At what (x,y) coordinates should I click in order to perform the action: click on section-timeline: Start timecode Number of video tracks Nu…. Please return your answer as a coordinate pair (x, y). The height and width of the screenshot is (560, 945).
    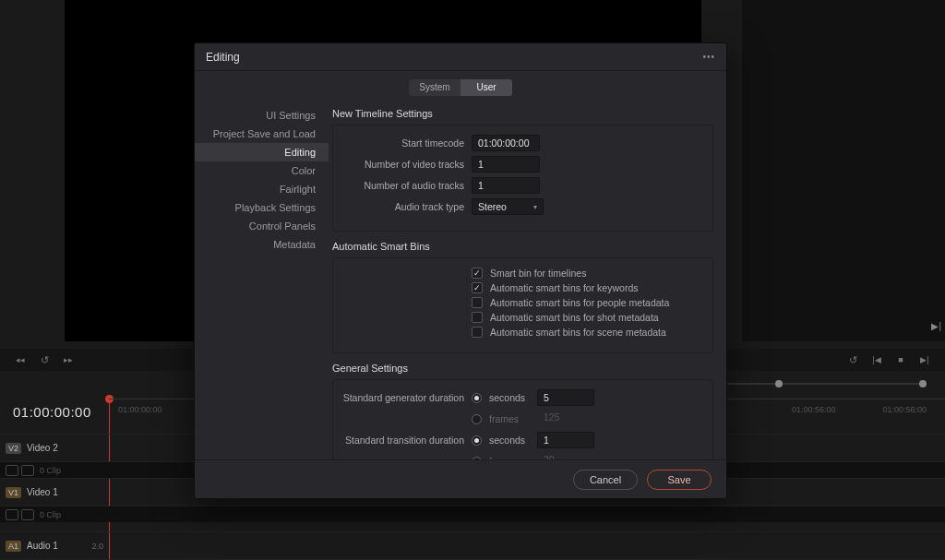
    Looking at the image, I should click on (522, 178).